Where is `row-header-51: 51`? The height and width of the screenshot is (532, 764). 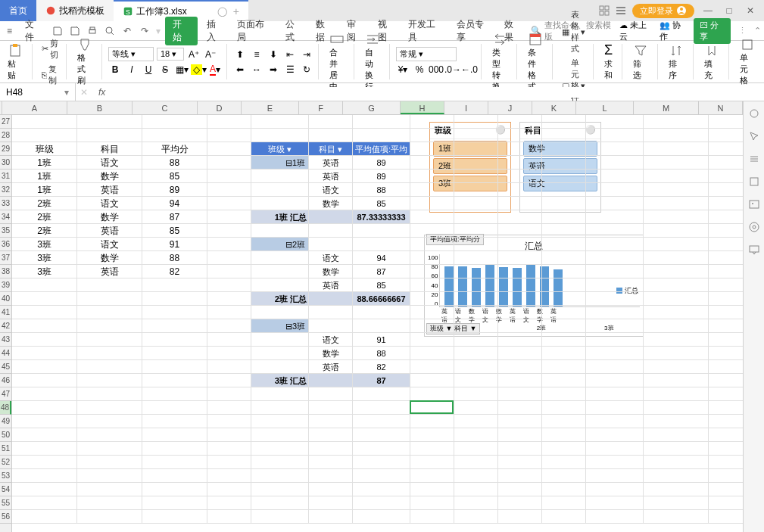 row-header-51: 51 is located at coordinates (6, 449).